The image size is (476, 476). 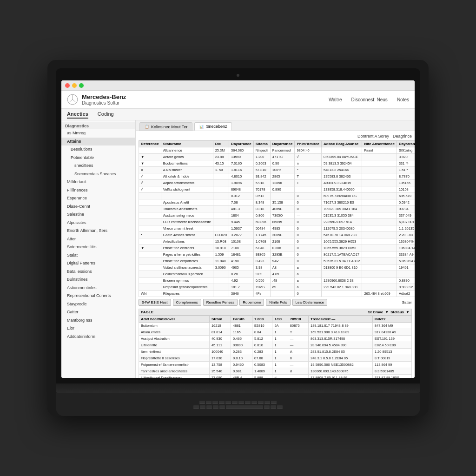 What do you see at coordinates (277, 281) in the screenshot?
I see `table-row: Enceen nymmos4.920.550.48a1290960.8038 2…` at bounding box center [277, 281].